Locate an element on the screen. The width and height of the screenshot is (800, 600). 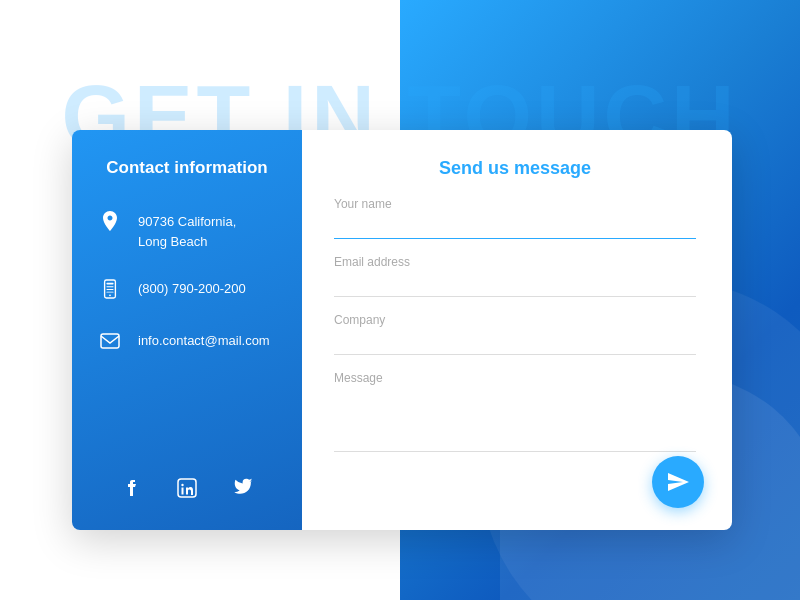
form-group-email: Email address is located at coordinates (515, 276).